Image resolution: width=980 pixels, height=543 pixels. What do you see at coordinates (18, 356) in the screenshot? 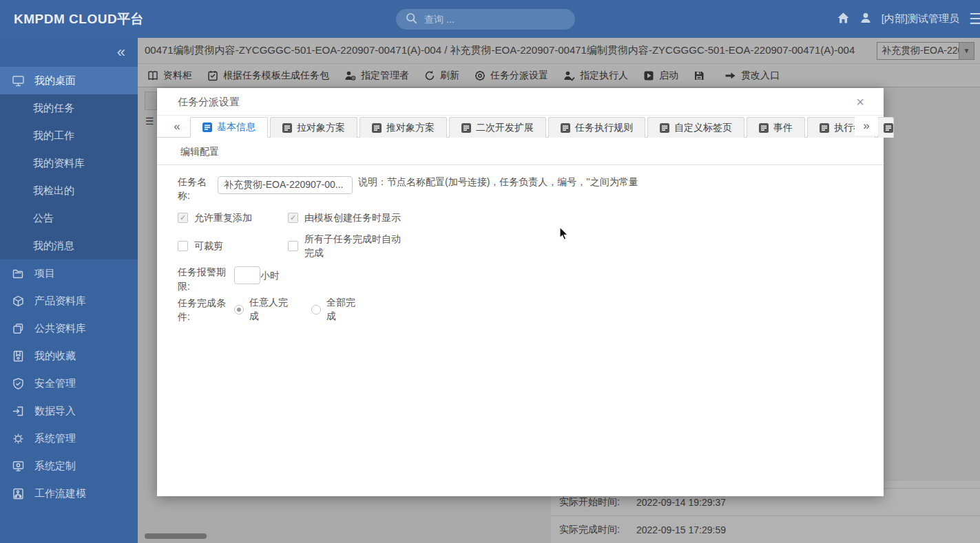
I see `favorites-bookmark-icon` at bounding box center [18, 356].